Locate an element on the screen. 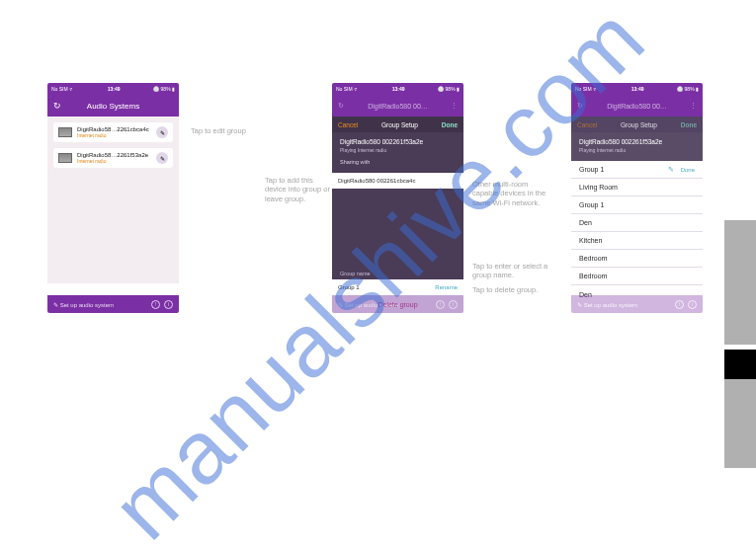 The width and height of the screenshot is (756, 546). side-tab-black is located at coordinates (740, 364).